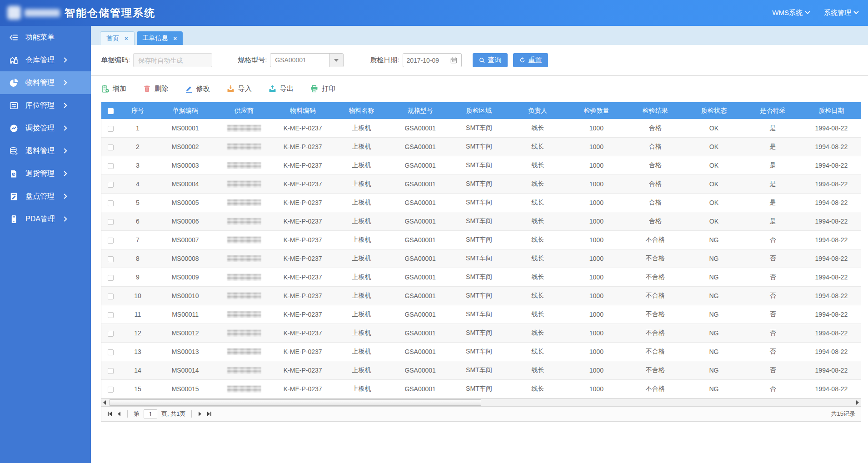  Describe the element at coordinates (138, 165) in the screenshot. I see `cell-index: 3` at that location.